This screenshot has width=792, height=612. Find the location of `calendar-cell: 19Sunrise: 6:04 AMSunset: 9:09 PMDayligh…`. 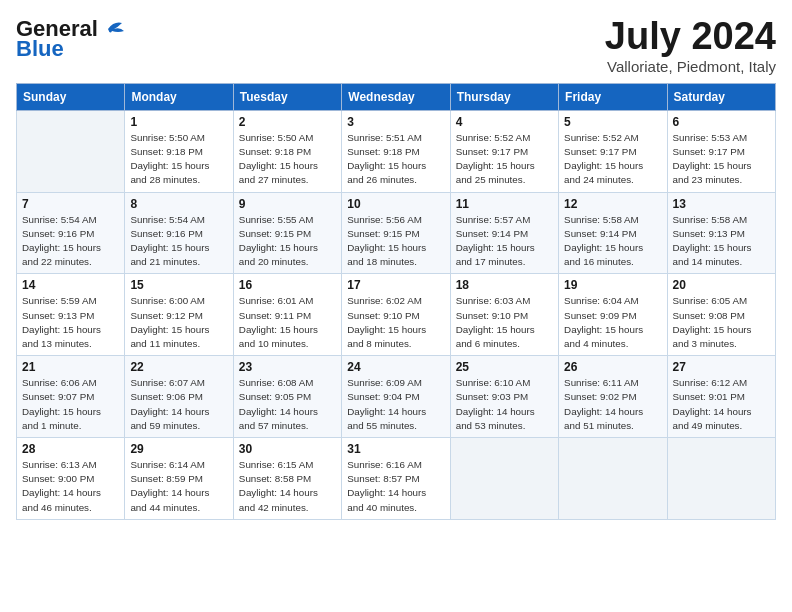

calendar-cell: 19Sunrise: 6:04 AMSunset: 9:09 PMDayligh… is located at coordinates (613, 315).